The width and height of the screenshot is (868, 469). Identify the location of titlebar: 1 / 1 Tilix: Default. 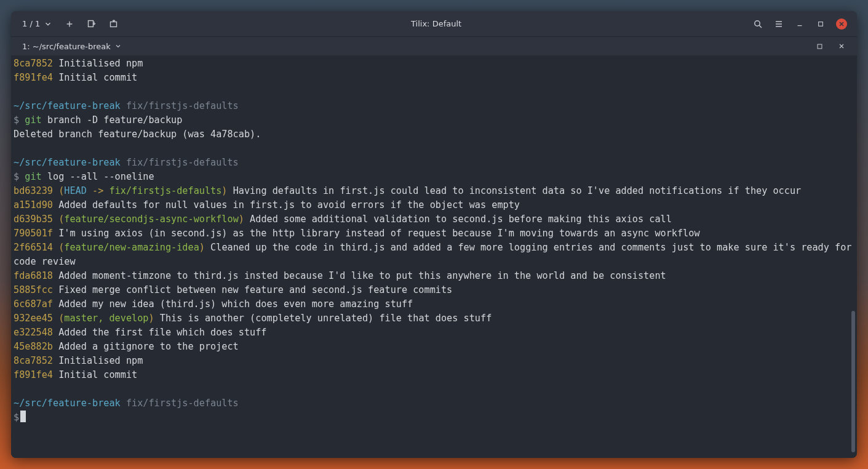
(434, 24).